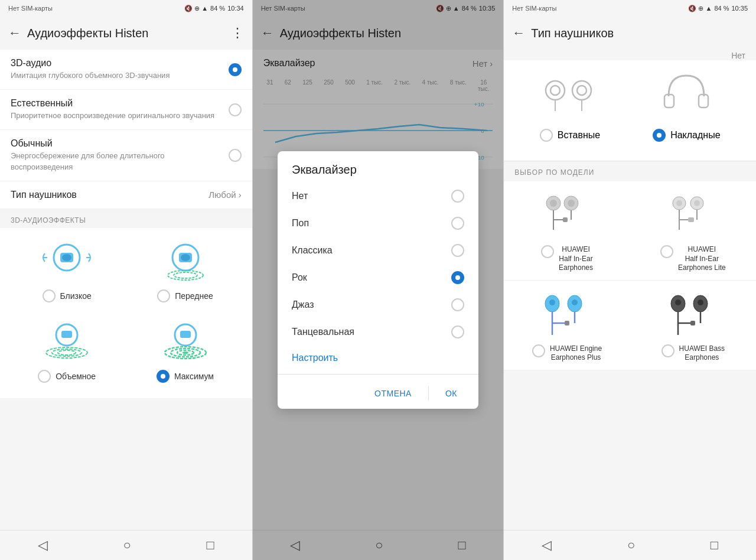 This screenshot has height=560, width=756. Describe the element at coordinates (548, 252) in the screenshot. I see `radio-model-half-inear` at that location.